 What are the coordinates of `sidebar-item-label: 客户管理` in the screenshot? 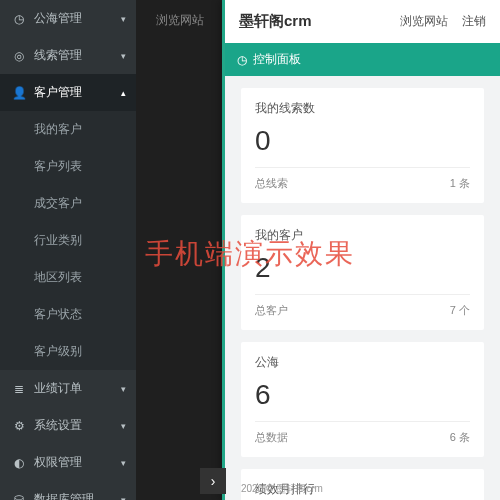 It's located at (58, 92).